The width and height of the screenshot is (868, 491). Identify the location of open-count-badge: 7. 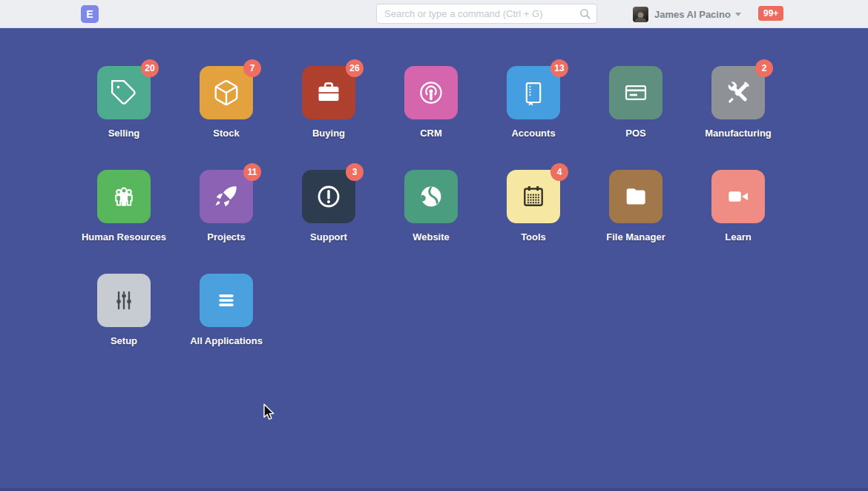
(252, 68).